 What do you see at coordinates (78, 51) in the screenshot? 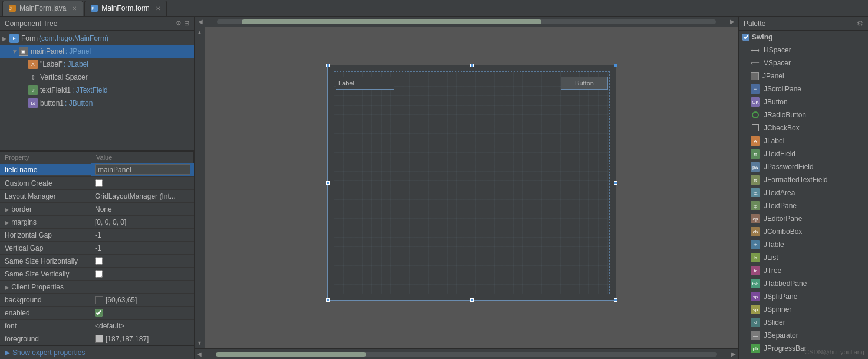
I see `tree-mainpanel-type: : JPanel` at bounding box center [78, 51].